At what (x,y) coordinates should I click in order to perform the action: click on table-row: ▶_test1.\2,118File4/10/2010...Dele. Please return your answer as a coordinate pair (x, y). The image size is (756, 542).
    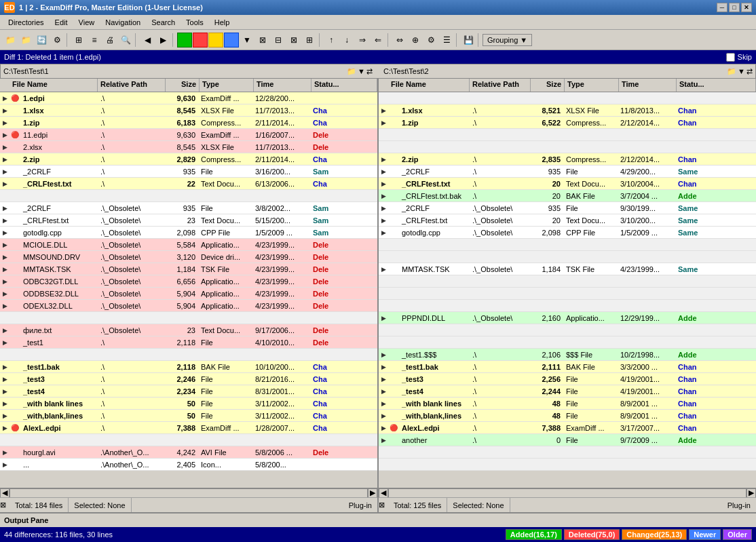
    Looking at the image, I should click on (189, 343).